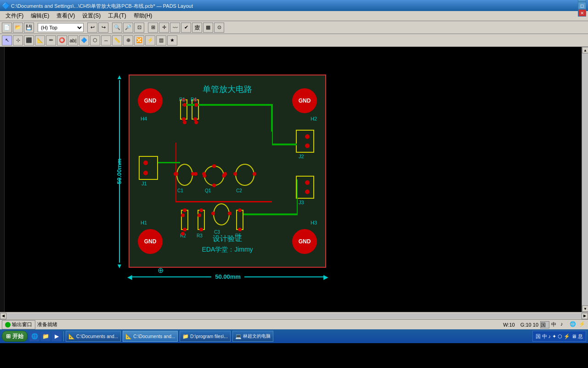  What do you see at coordinates (130, 277) in the screenshot?
I see `dim-arrow-left: ◀` at bounding box center [130, 277].